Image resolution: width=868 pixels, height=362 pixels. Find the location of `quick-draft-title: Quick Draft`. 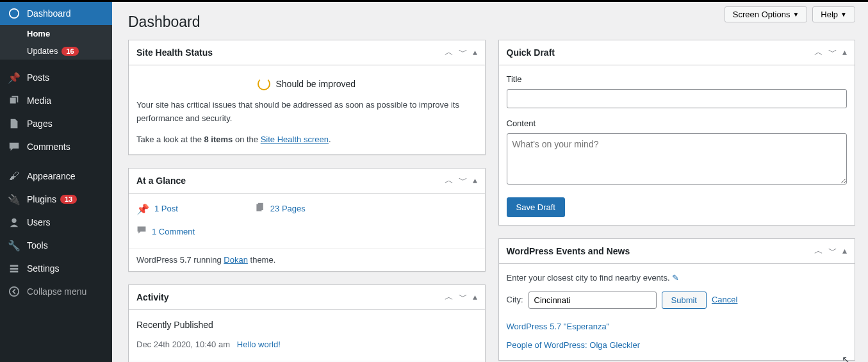

quick-draft-title: Quick Draft is located at coordinates (530, 53).